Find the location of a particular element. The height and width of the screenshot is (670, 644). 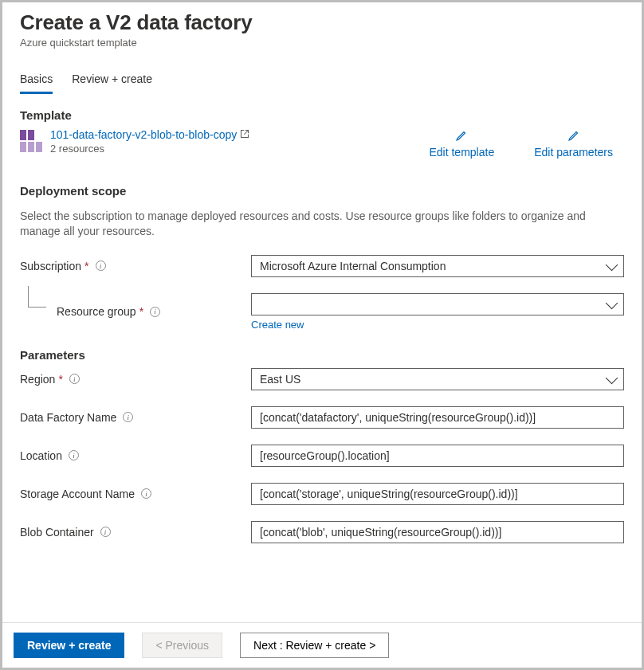

next-button: Next : Review + create > is located at coordinates (314, 645).